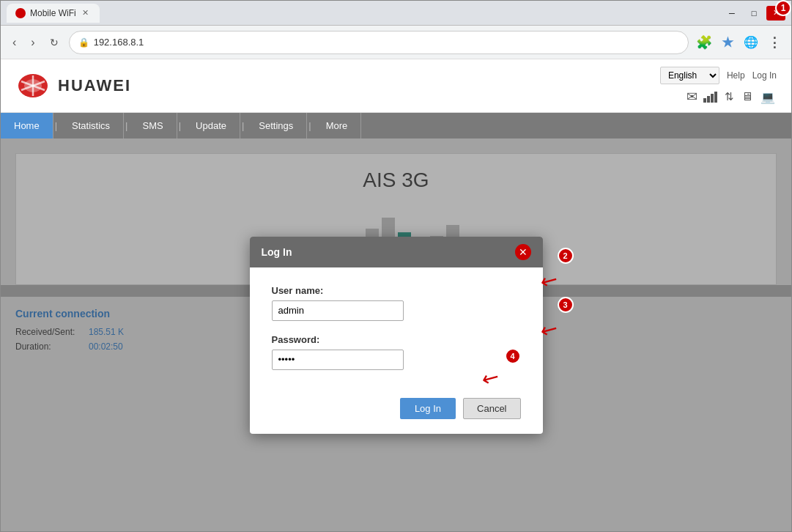  What do you see at coordinates (768, 97) in the screenshot?
I see `device-icon: 💻` at bounding box center [768, 97].